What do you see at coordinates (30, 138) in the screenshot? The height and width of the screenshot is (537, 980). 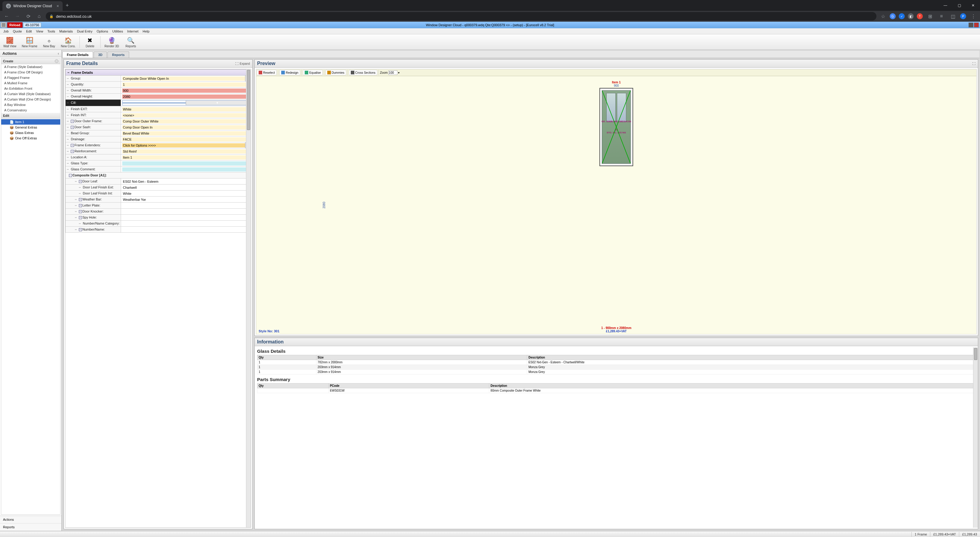 I see `tree-item-one-off-extras: 📦One Off Extras` at bounding box center [30, 138].